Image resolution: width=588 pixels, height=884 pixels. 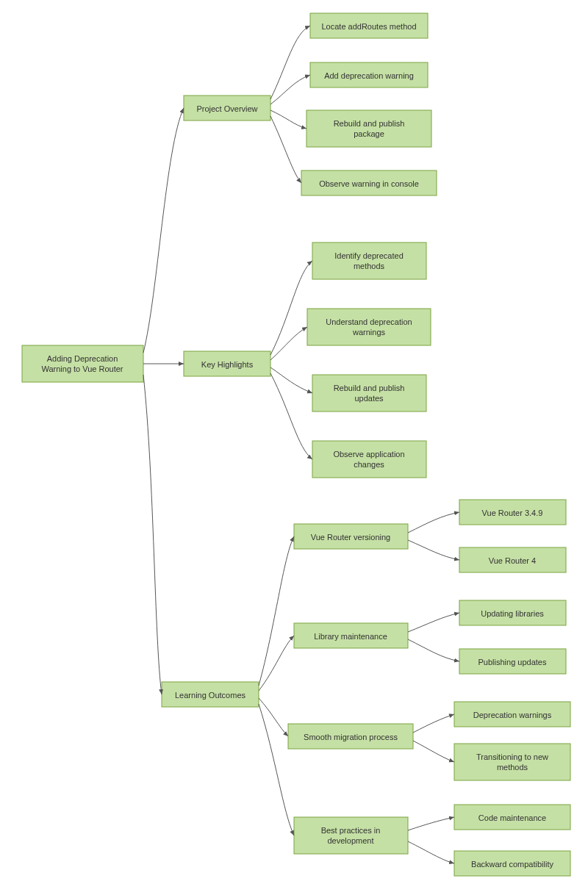 I want to click on svg-text: Vue Router 4, so click(x=512, y=561).